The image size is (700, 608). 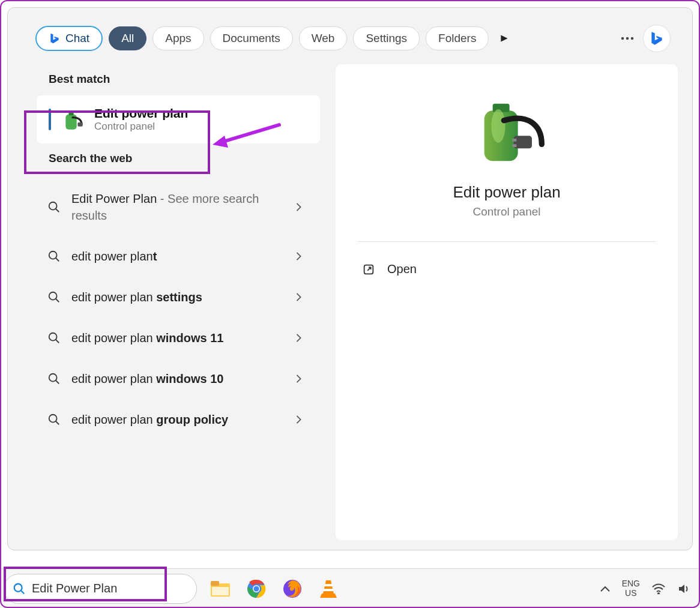 What do you see at coordinates (683, 589) in the screenshot?
I see `speaker-icon` at bounding box center [683, 589].